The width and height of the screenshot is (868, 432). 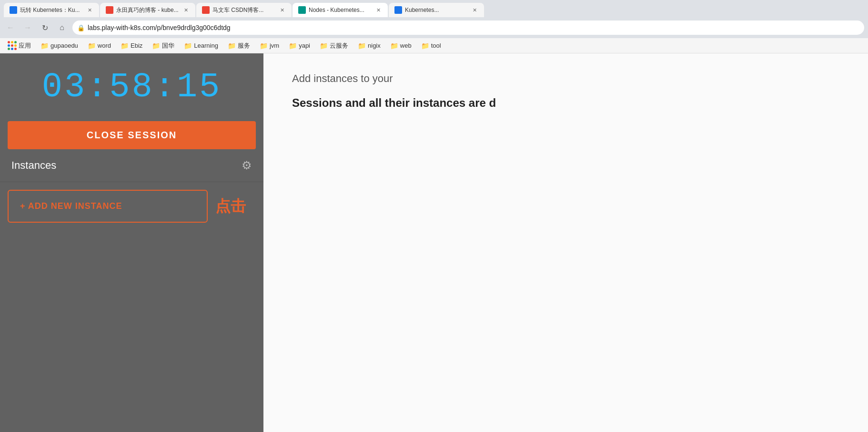 I want to click on bookmark-service-label: 服务, so click(x=244, y=46).